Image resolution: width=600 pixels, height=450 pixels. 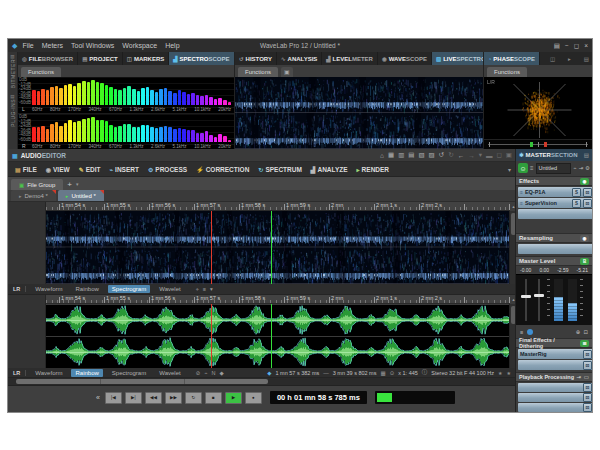 I want to click on menu-meters: Meters, so click(x=52, y=46).